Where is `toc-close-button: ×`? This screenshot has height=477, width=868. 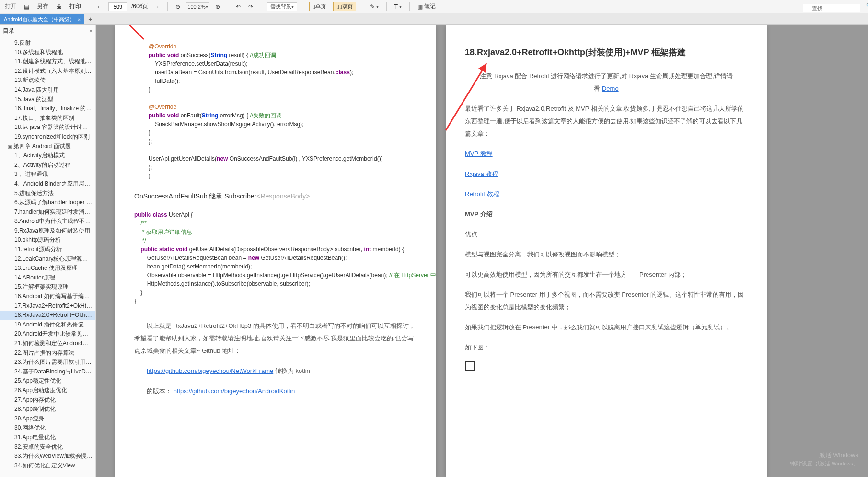
toc-close-button: × is located at coordinates (91, 31).